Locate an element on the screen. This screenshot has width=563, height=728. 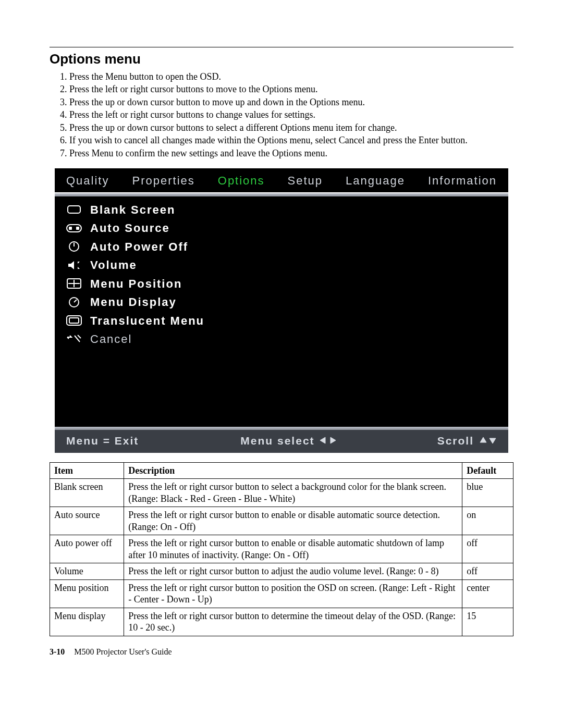
table-header-desc: Description is located at coordinates (293, 471).